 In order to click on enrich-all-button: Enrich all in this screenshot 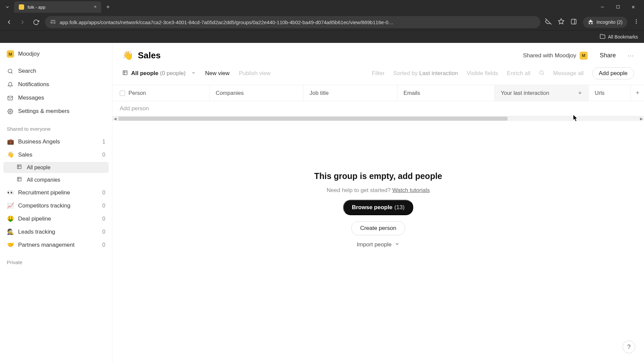, I will do `click(519, 73)`.